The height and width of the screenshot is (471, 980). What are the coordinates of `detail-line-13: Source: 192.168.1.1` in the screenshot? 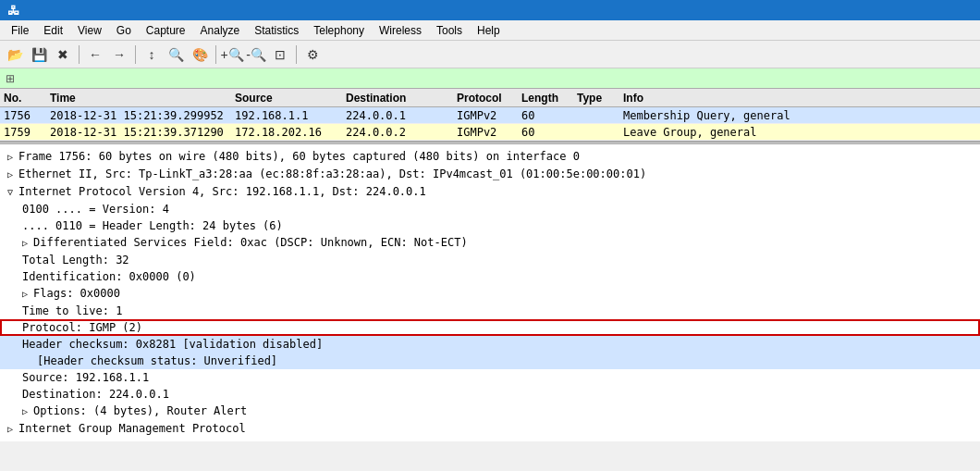 It's located at (490, 378).